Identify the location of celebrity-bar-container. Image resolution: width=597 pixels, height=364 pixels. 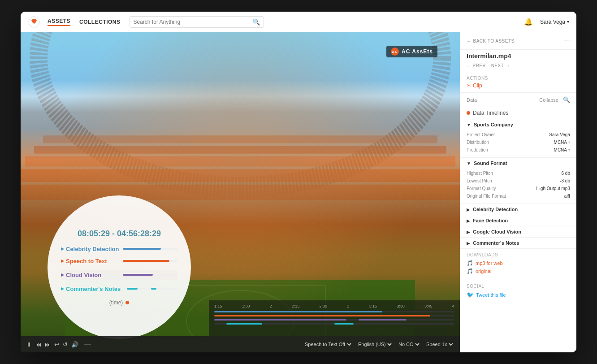
(150, 249).